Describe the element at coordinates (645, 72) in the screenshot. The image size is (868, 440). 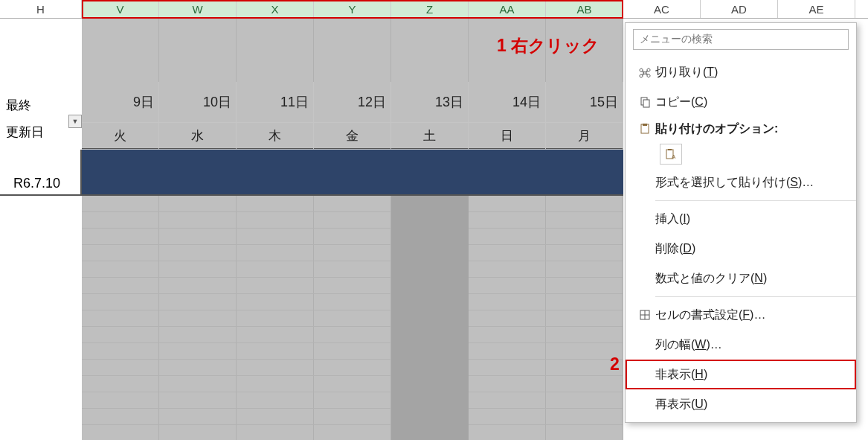
I see `scissors-icon` at that location.